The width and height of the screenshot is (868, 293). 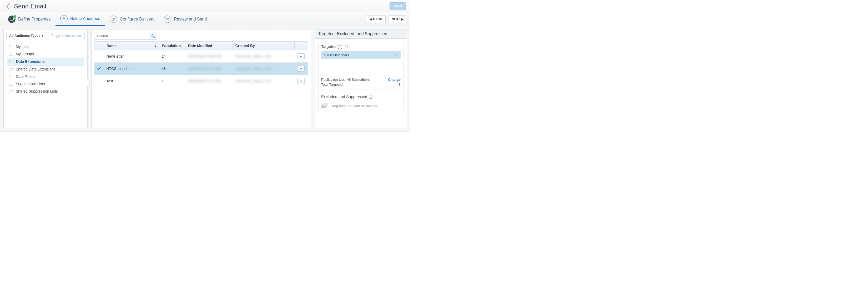 What do you see at coordinates (396, 55) in the screenshot?
I see `remove-chip-icon: ✕` at bounding box center [396, 55].